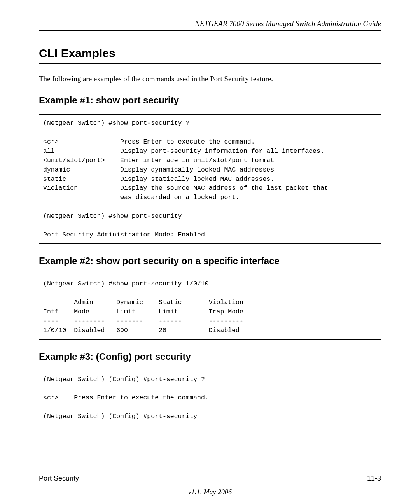  Describe the element at coordinates (210, 100) in the screenshot. I see `example1-title: Example #1: show port security` at that location.